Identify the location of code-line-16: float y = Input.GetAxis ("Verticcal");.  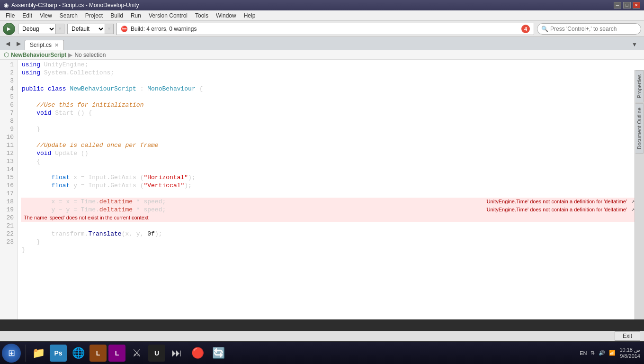
(331, 186).